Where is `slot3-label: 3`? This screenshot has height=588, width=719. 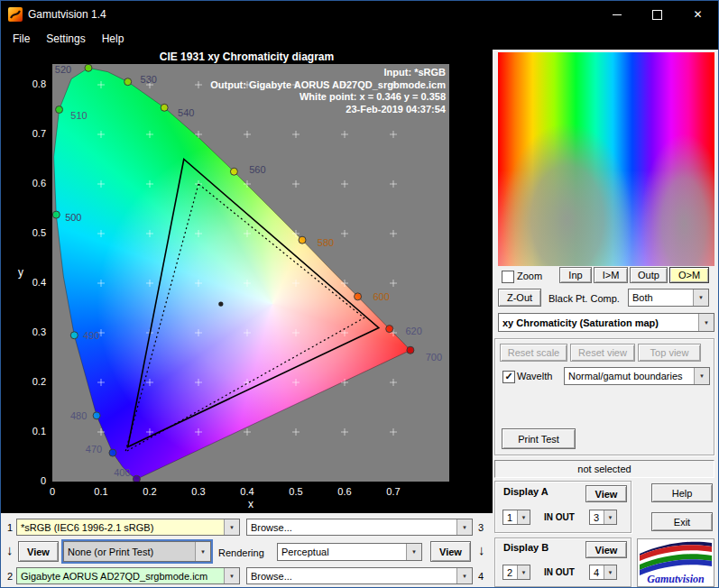
slot3-label: 3 is located at coordinates (481, 528).